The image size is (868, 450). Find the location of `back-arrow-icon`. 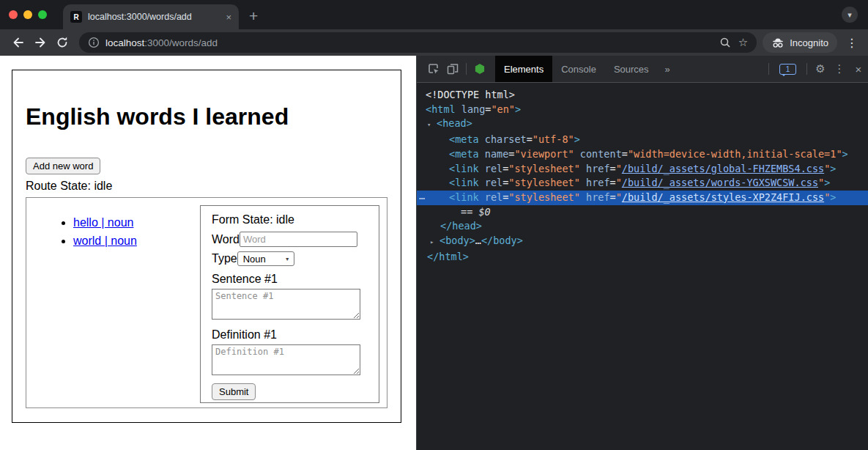

back-arrow-icon is located at coordinates (18, 43).